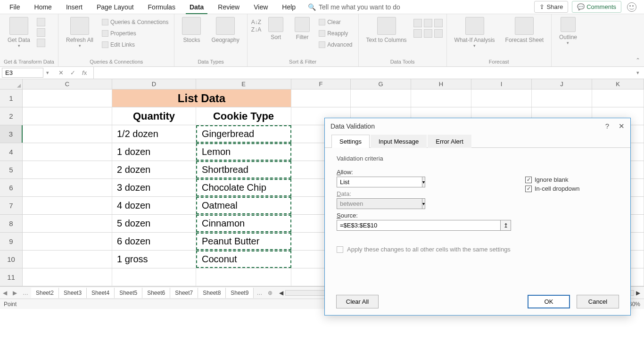  I want to click on share-button: ⇪ Share, so click(551, 7).